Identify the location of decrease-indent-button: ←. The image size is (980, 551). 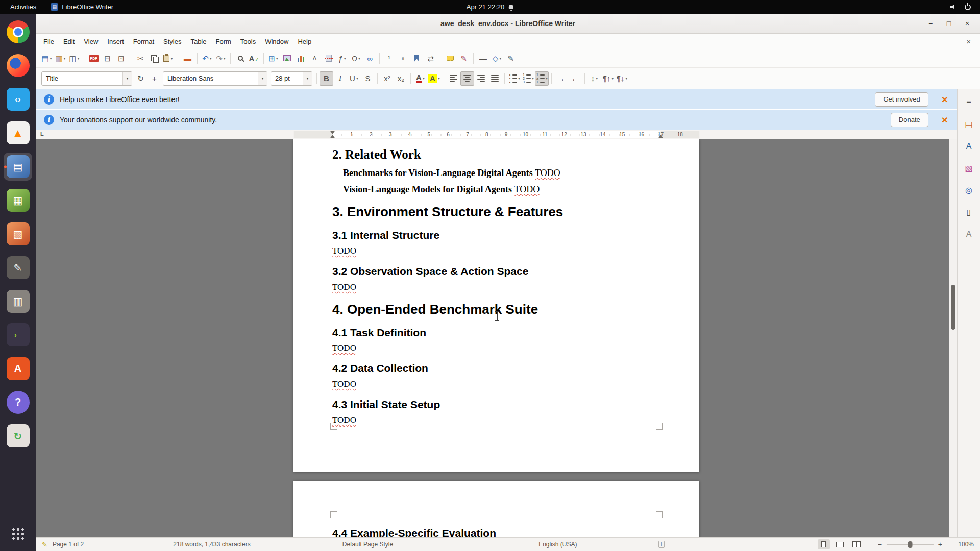
(575, 79).